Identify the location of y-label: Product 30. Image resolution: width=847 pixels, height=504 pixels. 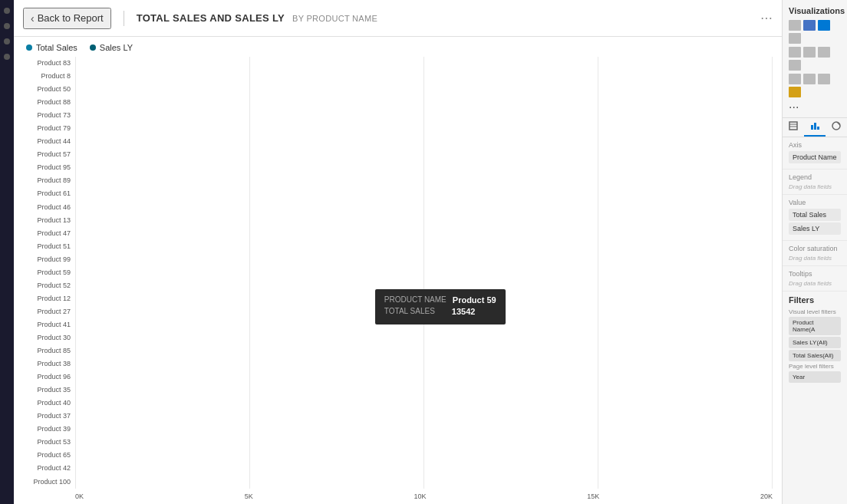
(49, 338).